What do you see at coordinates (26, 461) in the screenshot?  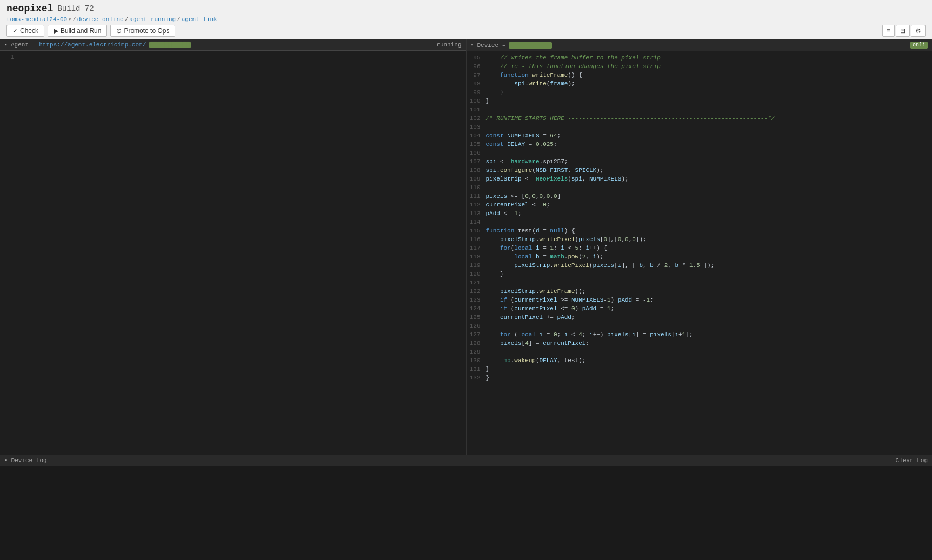 I see `log-header-left: ▪ Device log` at bounding box center [26, 461].